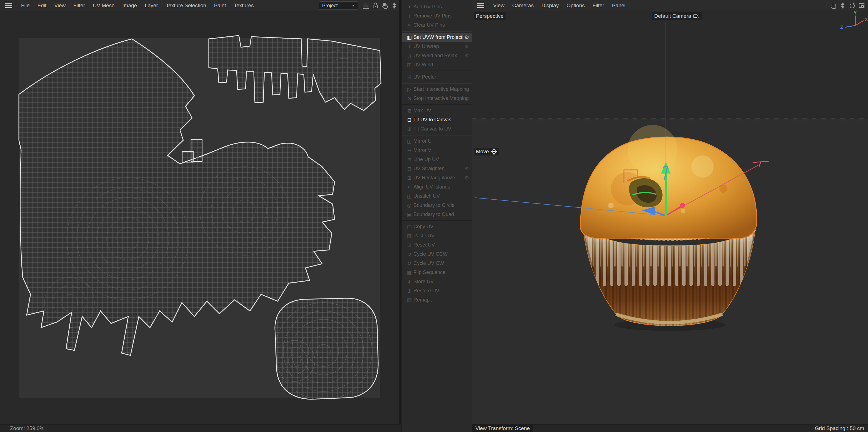 The height and width of the screenshot is (432, 868). What do you see at coordinates (833, 5) in the screenshot?
I see `pan-hand-icon` at bounding box center [833, 5].